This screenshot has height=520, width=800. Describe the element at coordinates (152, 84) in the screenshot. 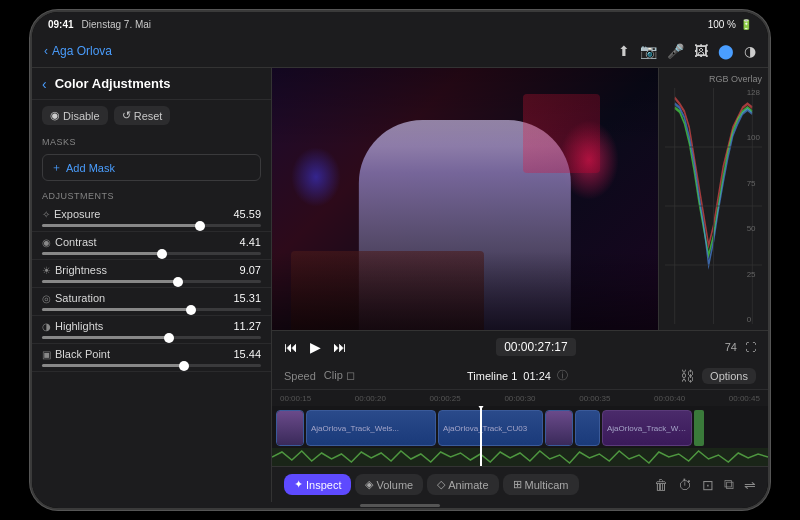

I see `panel-header: ‹ Color Adjustments` at that location.